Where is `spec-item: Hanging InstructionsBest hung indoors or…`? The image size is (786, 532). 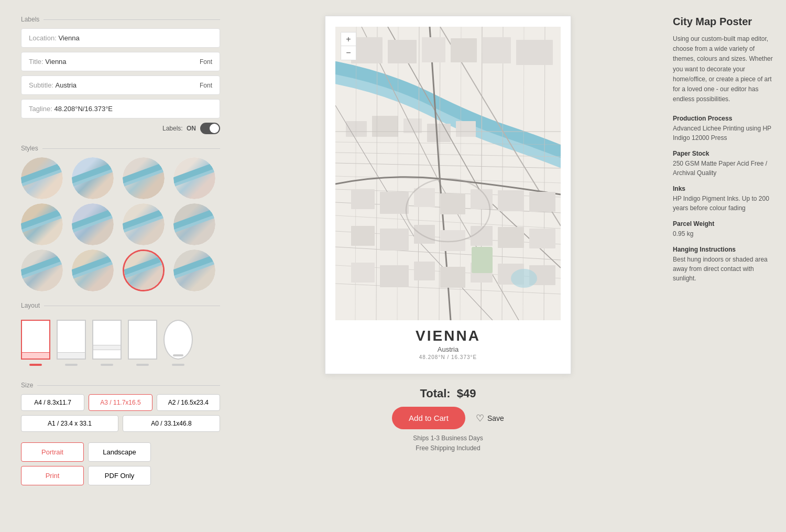
spec-item: Hanging InstructionsBest hung indoors or… is located at coordinates (723, 264).